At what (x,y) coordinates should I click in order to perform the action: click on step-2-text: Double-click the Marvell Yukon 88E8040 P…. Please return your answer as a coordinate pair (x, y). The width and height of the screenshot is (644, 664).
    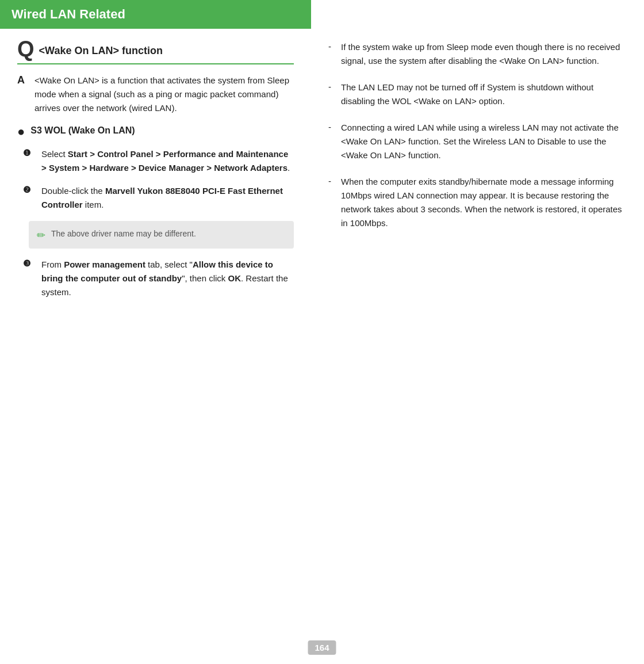
    Looking at the image, I should click on (168, 198).